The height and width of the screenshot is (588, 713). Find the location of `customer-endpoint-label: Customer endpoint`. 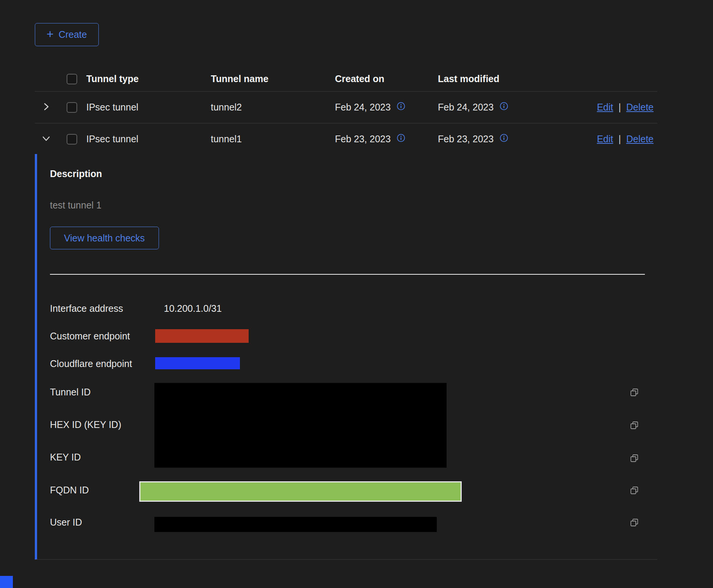

customer-endpoint-label: Customer endpoint is located at coordinates (90, 336).